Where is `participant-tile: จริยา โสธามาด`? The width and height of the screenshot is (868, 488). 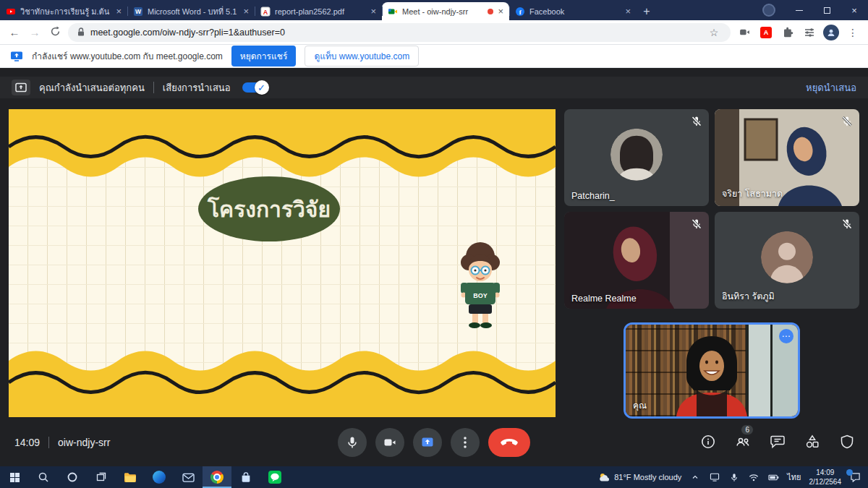
participant-tile: จริยา โสธามาด is located at coordinates (787, 158).